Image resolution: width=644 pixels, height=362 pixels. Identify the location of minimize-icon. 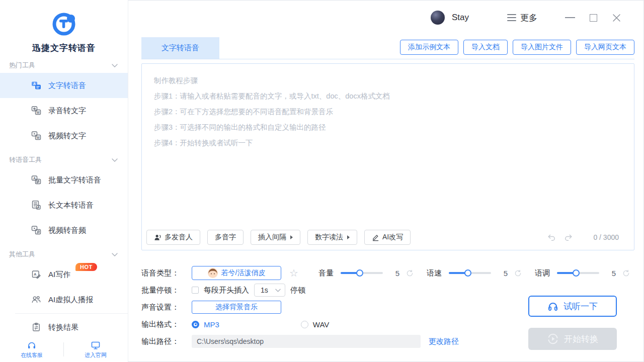
(570, 18).